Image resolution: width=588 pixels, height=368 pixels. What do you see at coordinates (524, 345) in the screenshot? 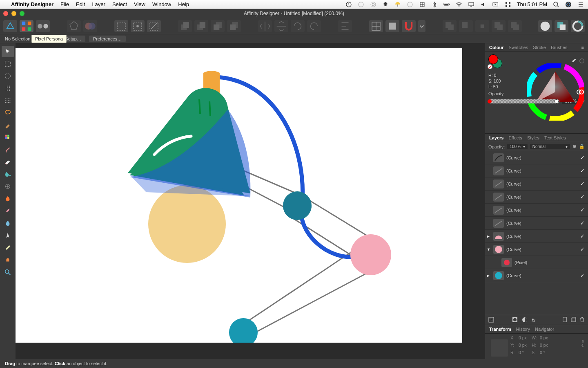
I see `transform-y-field: 0 px` at bounding box center [524, 345].